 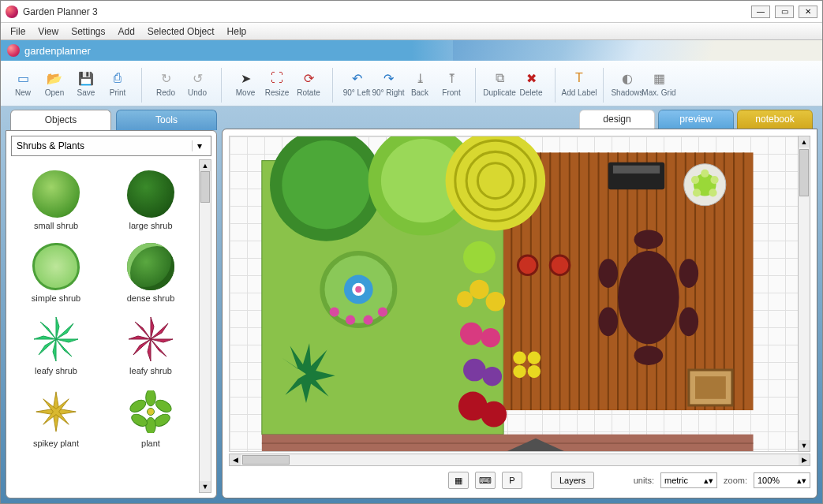 I want to click on chevron-updown-icon: ▴▾, so click(x=802, y=481).